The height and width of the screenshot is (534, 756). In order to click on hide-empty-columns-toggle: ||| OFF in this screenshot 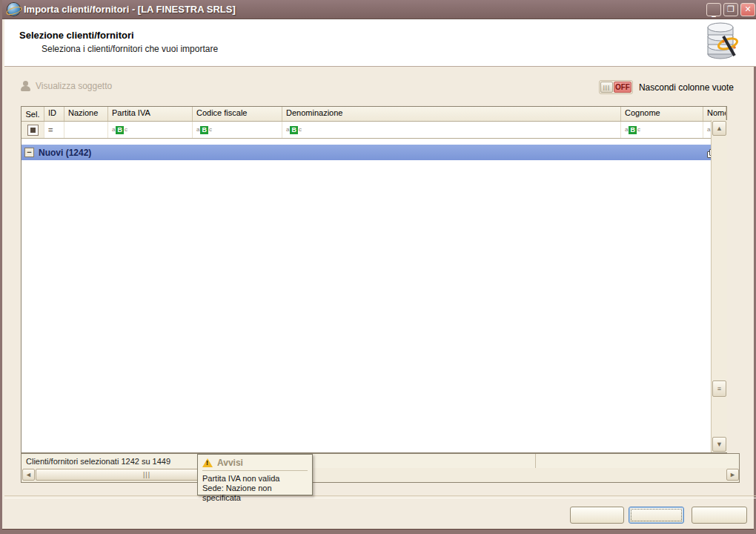, I will do `click(616, 88)`.